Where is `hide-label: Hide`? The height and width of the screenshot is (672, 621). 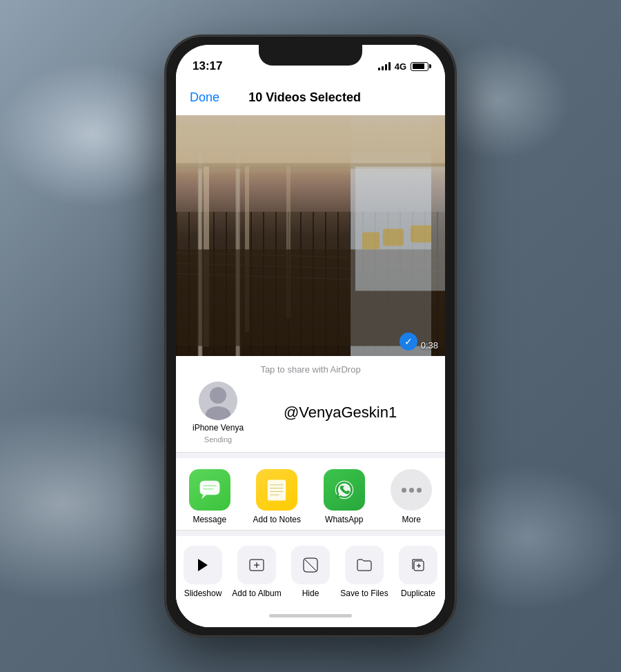 hide-label: Hide is located at coordinates (310, 593).